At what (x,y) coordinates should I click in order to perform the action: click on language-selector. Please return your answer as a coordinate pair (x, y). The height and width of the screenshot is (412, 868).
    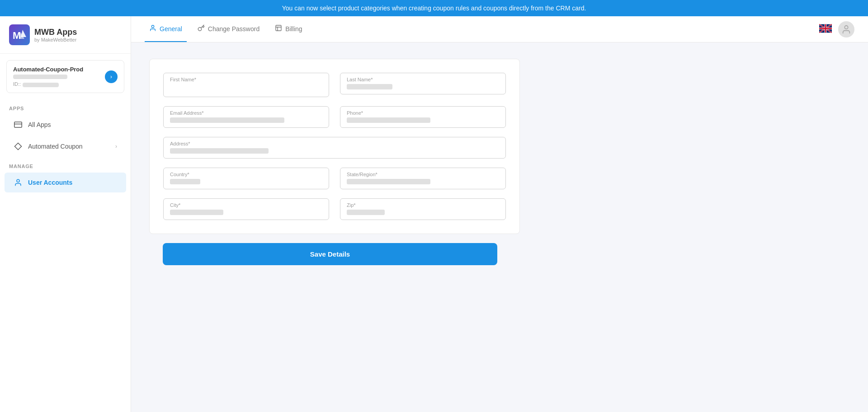
    Looking at the image, I should click on (826, 29).